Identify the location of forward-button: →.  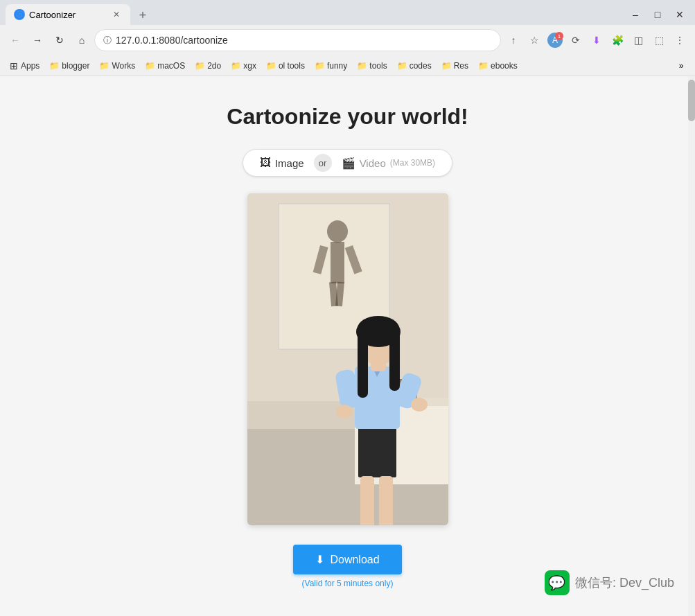
(37, 40).